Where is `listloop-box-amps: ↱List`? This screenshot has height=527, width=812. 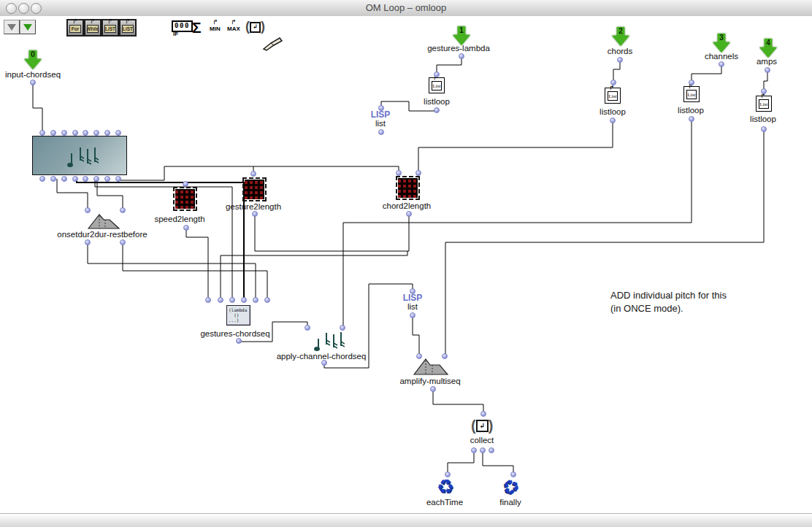 listloop-box-amps: ↱List is located at coordinates (764, 104).